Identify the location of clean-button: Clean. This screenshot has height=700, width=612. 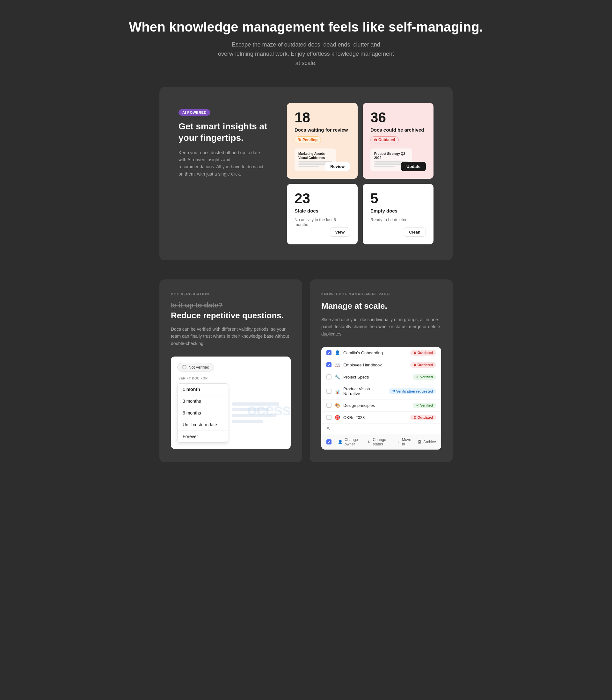
(415, 232).